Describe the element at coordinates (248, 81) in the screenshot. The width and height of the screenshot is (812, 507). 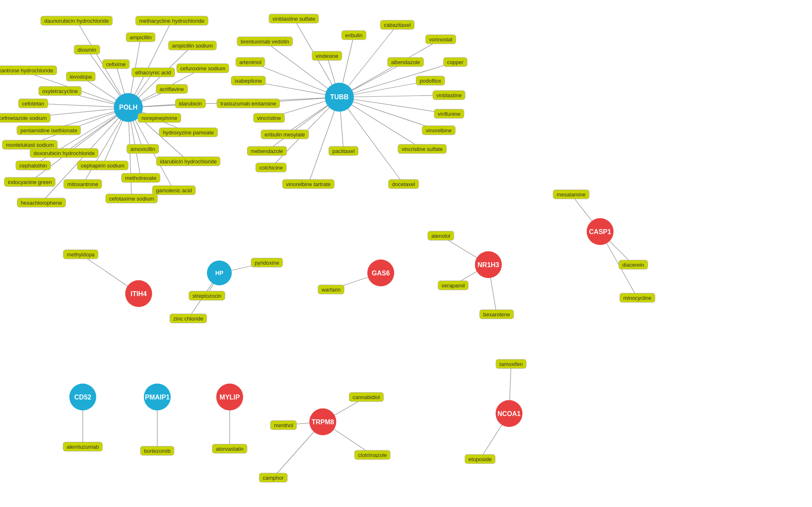
I see `drug-label-ixabepilone: ixabepilone` at that location.